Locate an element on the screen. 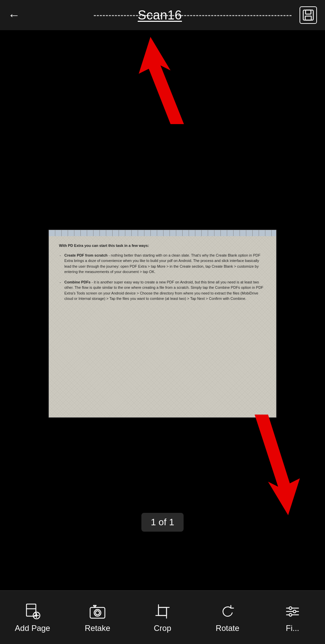 This screenshot has width=325, height=644. rotate-icon is located at coordinates (227, 611).